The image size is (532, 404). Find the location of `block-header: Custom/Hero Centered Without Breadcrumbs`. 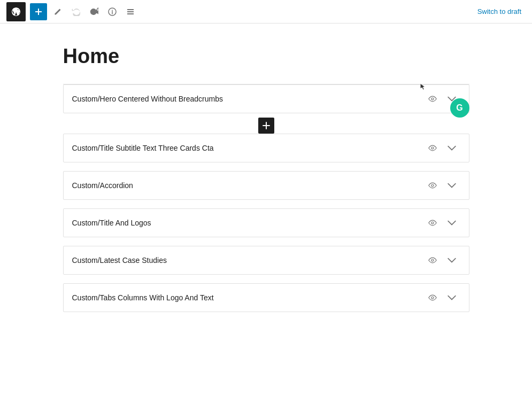

block-header: Custom/Hero Centered Without Breadcrumbs is located at coordinates (266, 99).